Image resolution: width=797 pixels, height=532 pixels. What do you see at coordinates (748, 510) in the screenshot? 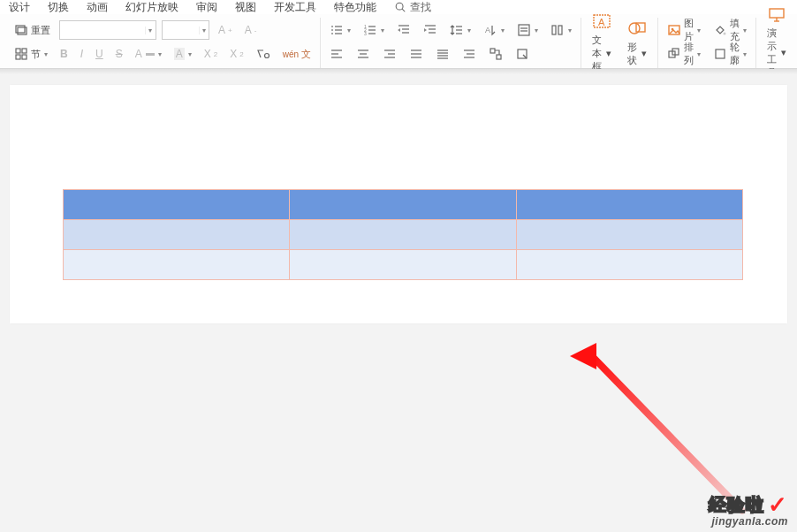
I see `watermark: 经验啦 ✓ jingyanla.com` at bounding box center [748, 510].